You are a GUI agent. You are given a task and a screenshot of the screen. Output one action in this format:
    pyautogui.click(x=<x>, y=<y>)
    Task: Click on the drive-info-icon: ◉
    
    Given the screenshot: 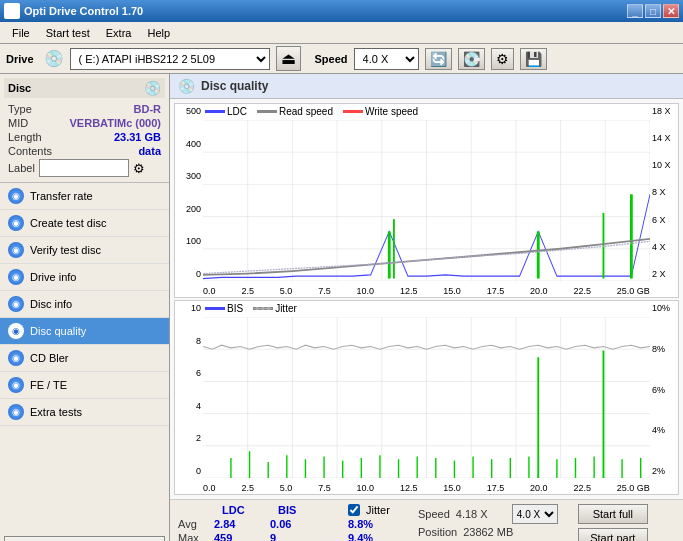 What is the action you would take?
    pyautogui.click(x=16, y=277)
    